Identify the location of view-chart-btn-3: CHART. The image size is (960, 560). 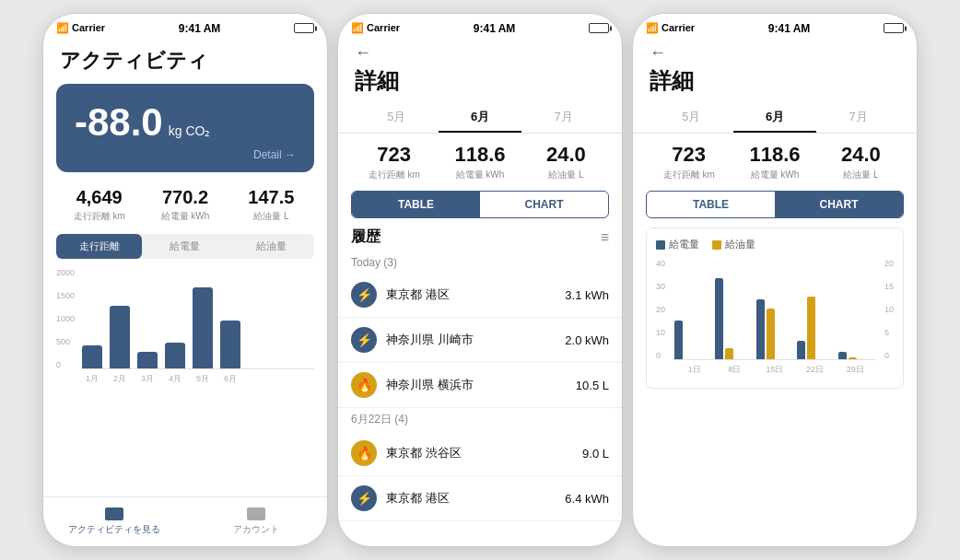
(838, 204).